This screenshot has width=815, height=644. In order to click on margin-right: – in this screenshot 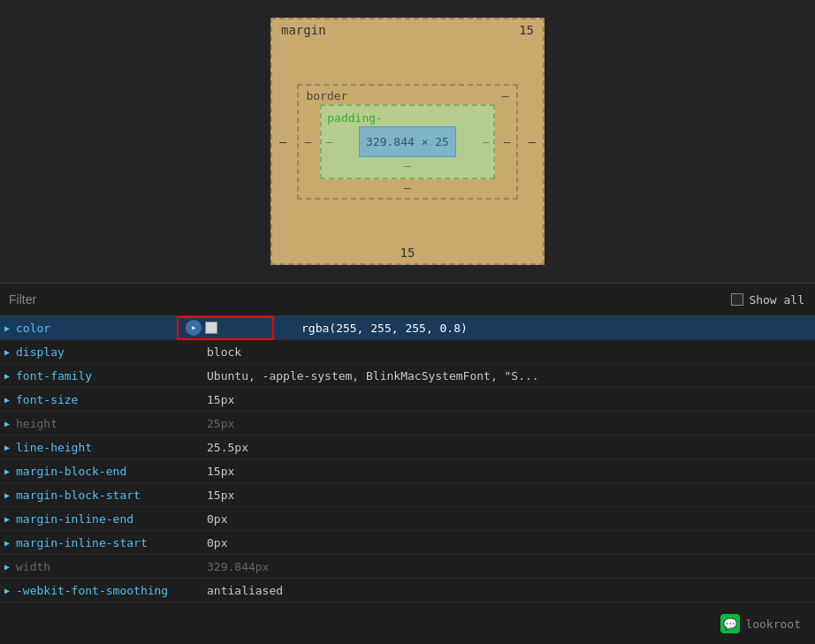, I will do `click(532, 141)`.